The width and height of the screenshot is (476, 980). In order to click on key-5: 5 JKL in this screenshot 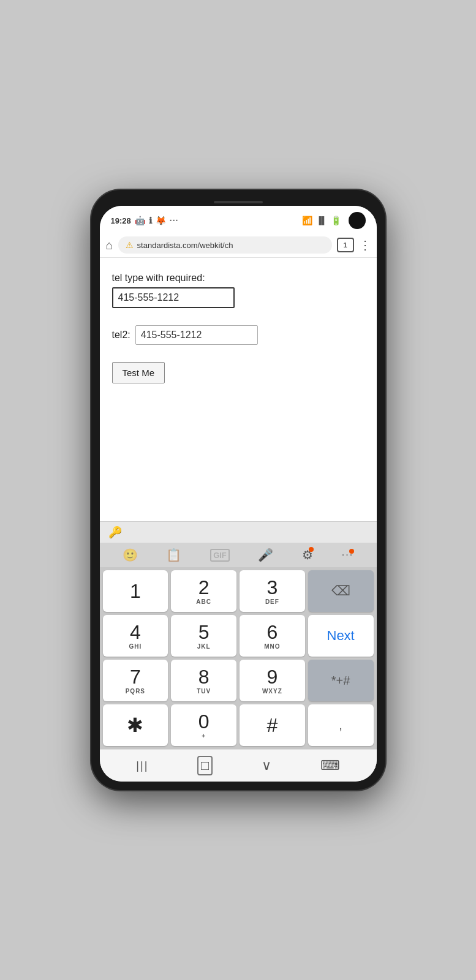, I will do `click(203, 636)`.